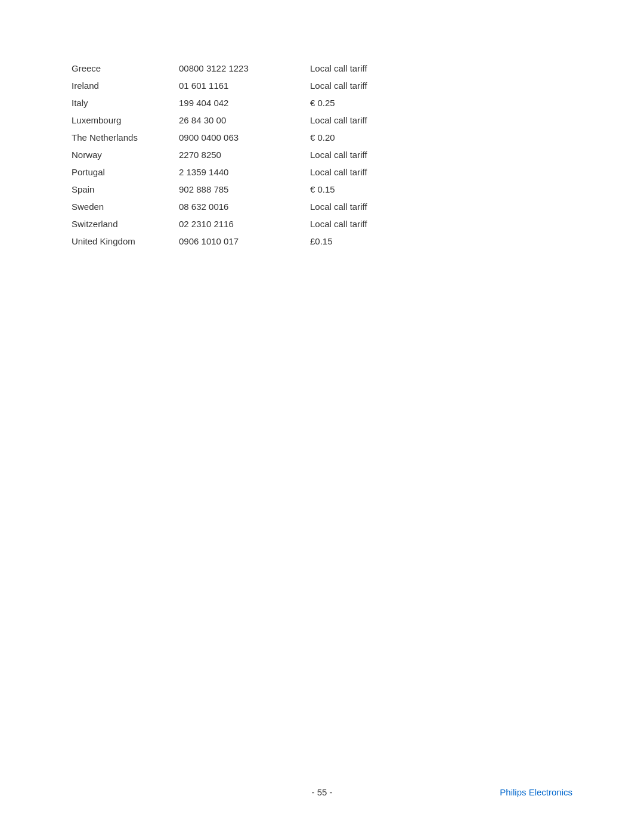 The image size is (644, 833). What do you see at coordinates (125, 206) in the screenshot?
I see `country-cell: Sweden` at bounding box center [125, 206].